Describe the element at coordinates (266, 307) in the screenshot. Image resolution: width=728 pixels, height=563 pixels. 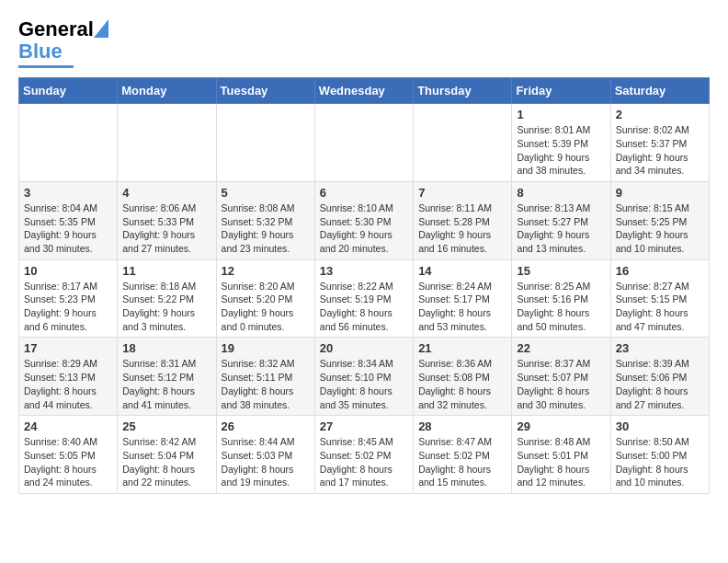
I see `day-info: Sunrise: 8:20 AM Sunset: 5:20 PM Dayligh…` at that location.